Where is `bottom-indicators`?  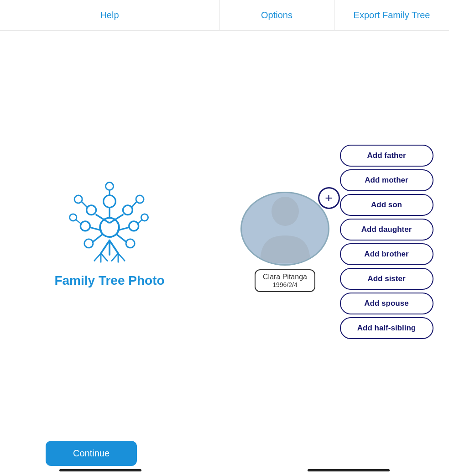
bottom-indicators is located at coordinates (224, 470).